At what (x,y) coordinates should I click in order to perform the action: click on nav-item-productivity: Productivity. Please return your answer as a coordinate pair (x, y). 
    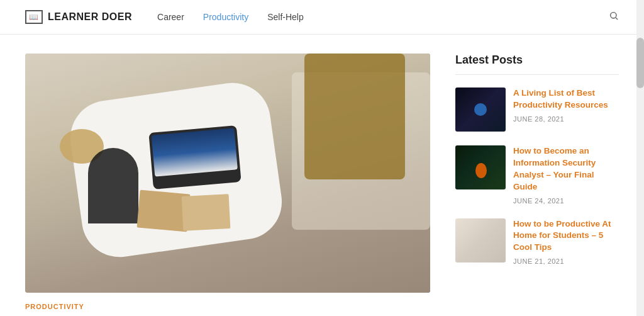
    Looking at the image, I should click on (226, 17).